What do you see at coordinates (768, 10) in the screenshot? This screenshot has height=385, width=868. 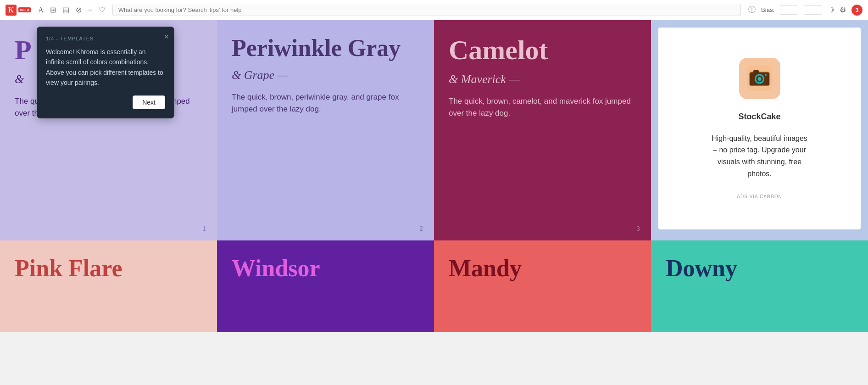 I see `bias-label: Bias:` at bounding box center [768, 10].